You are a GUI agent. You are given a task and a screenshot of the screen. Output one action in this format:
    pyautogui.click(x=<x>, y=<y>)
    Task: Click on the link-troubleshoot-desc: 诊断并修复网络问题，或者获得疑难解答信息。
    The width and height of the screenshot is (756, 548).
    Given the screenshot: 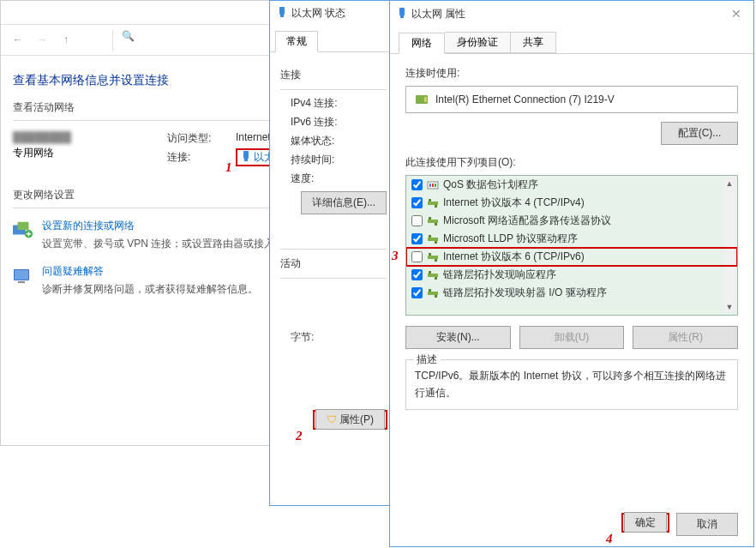 What is the action you would take?
    pyautogui.click(x=150, y=290)
    